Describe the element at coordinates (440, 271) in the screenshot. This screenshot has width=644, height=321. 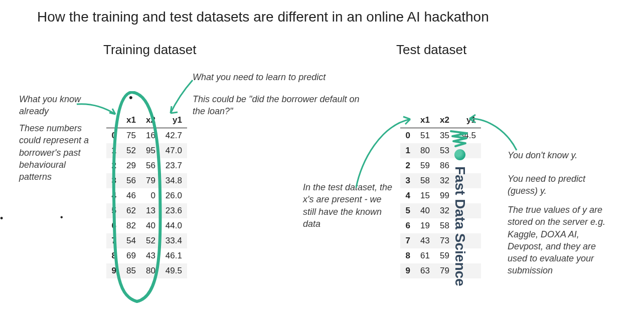
I see `table-row: 96379` at that location.